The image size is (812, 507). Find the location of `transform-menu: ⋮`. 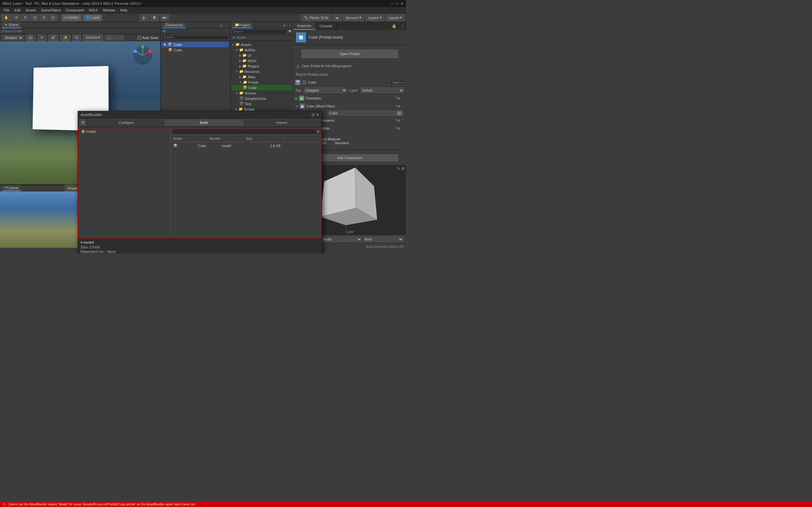

transform-menu: ⋮ is located at coordinates (403, 99).